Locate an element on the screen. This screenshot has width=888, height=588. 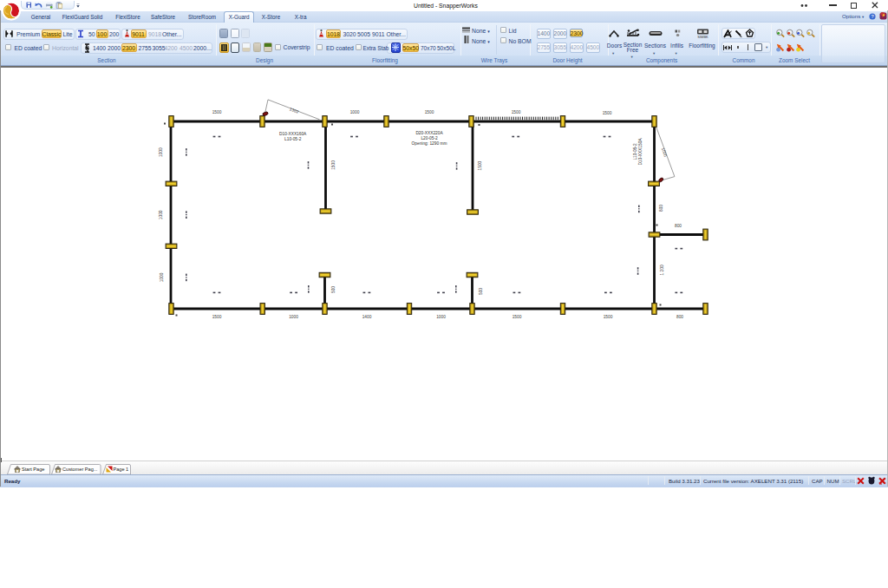
svg-text: L20-05-2 is located at coordinates (429, 139).